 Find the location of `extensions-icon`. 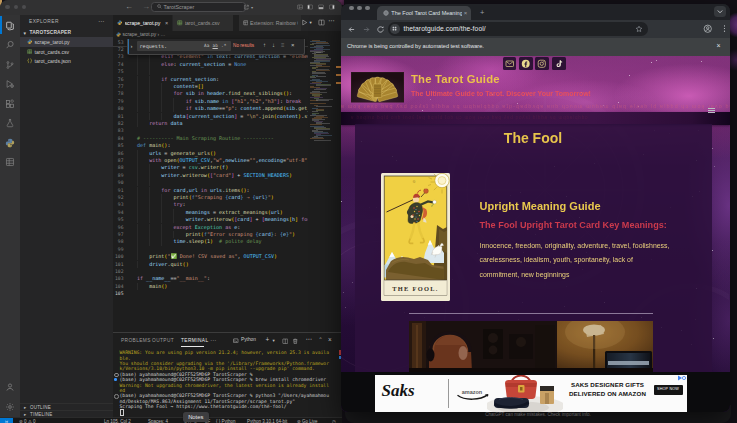

extensions-icon is located at coordinates (10, 104).